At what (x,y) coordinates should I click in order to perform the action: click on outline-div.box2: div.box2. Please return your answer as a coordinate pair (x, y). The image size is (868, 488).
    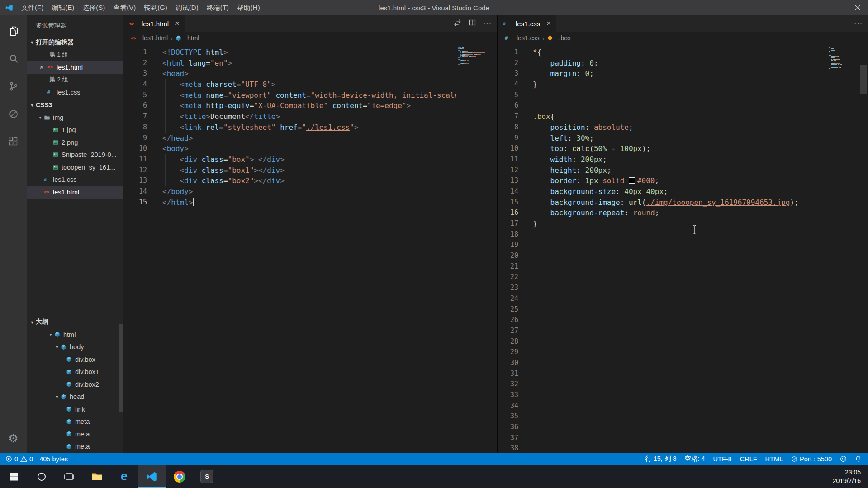
    Looking at the image, I should click on (75, 384).